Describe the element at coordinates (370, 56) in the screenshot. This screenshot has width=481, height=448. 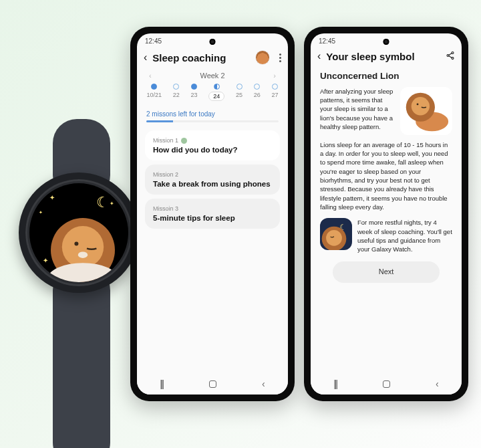
I see `page-title: Your sleep symbol` at that location.